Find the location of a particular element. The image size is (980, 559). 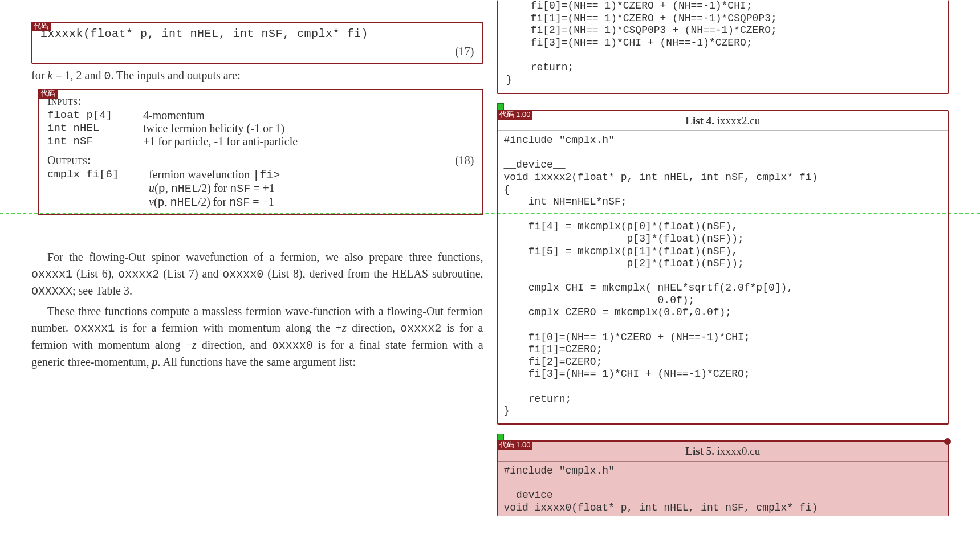

resize-handle-icon is located at coordinates (948, 442).